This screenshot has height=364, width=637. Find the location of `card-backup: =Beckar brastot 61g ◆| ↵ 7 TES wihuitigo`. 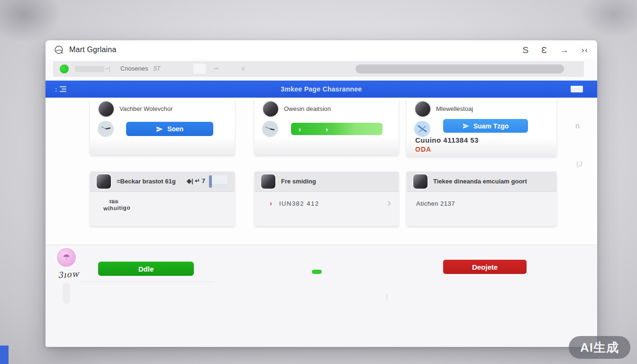

card-backup: =Beckar brastot 61g ◆| ↵ 7 TES wihuitigo is located at coordinates (162, 199).